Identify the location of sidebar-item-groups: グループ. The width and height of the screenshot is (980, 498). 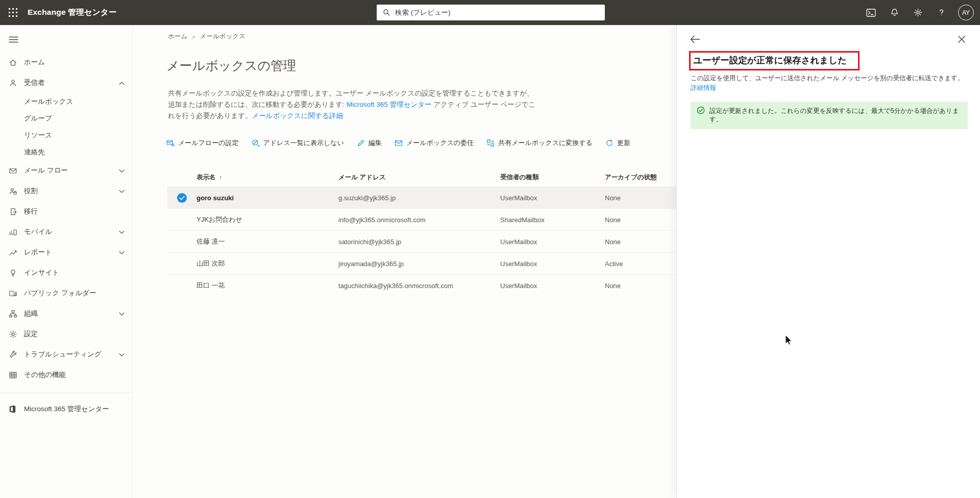
(66, 118).